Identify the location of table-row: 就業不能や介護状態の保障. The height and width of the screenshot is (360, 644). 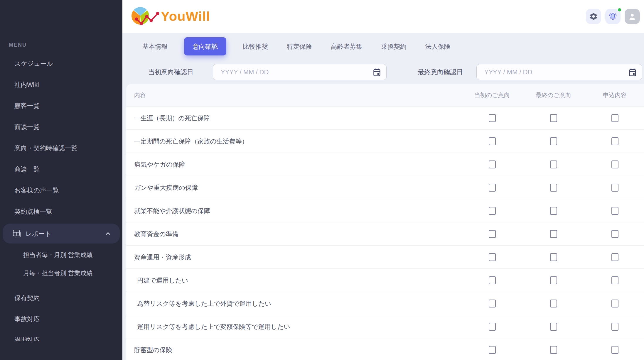
(385, 211).